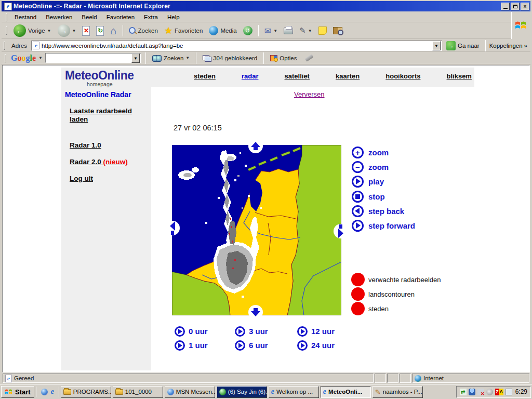 The height and width of the screenshot is (399, 532). Describe the element at coordinates (288, 31) in the screenshot. I see `print-button` at that location.